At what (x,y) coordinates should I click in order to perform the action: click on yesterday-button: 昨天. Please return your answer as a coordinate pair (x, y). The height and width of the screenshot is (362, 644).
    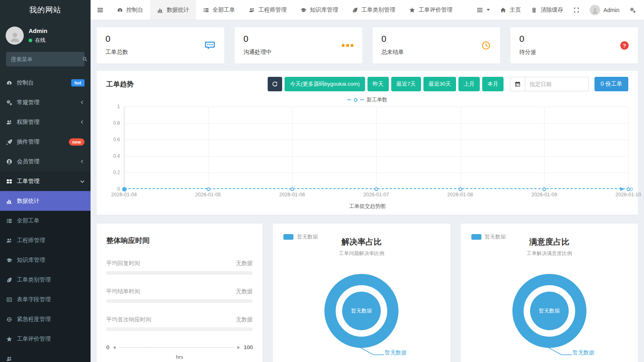
    Looking at the image, I should click on (378, 84).